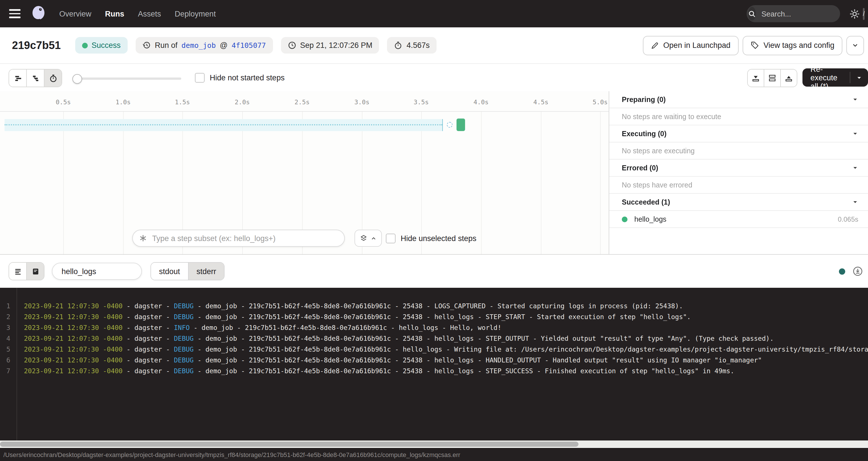 The height and width of the screenshot is (461, 868). What do you see at coordinates (739, 185) in the screenshot?
I see `empty-state-errored: No steps have errored` at bounding box center [739, 185].